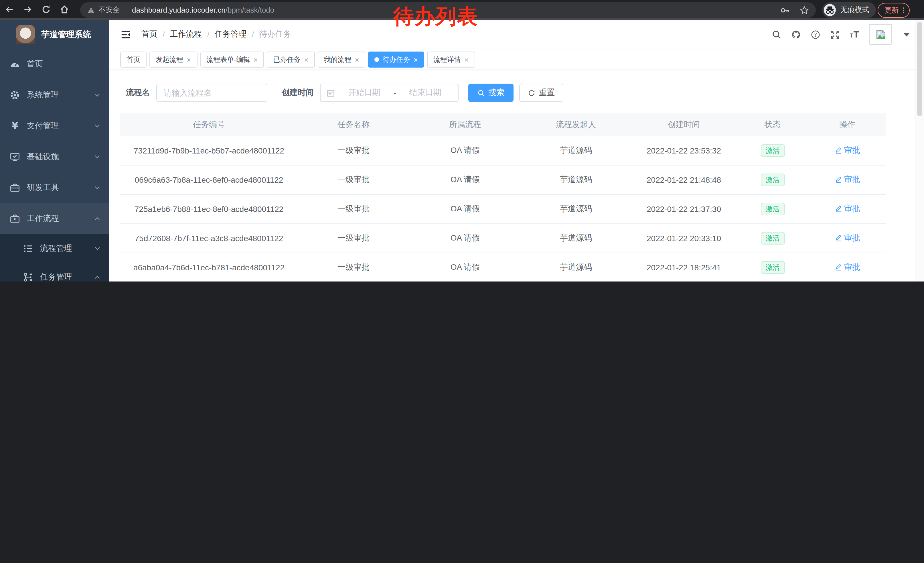  What do you see at coordinates (777, 35) in the screenshot?
I see `search-icon` at bounding box center [777, 35].